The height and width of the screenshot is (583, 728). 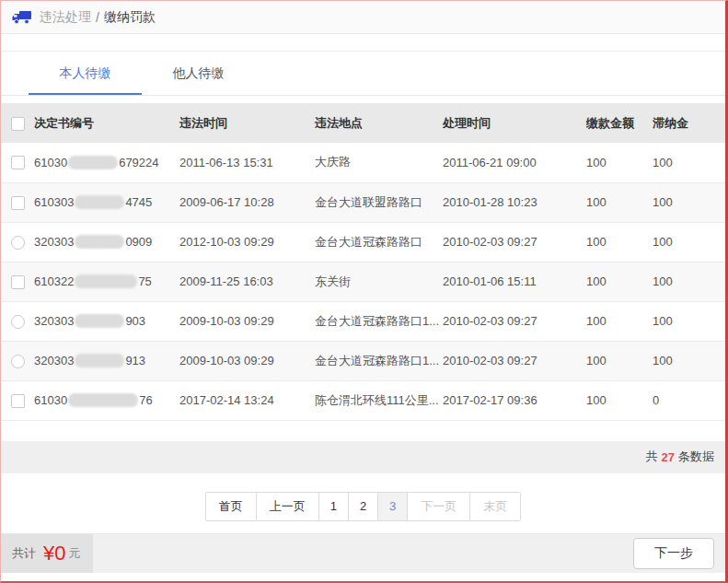 I want to click on table-row: 3203030909 2012-10-03 09:29 金台大道冠森路路口 20…, so click(x=363, y=241).